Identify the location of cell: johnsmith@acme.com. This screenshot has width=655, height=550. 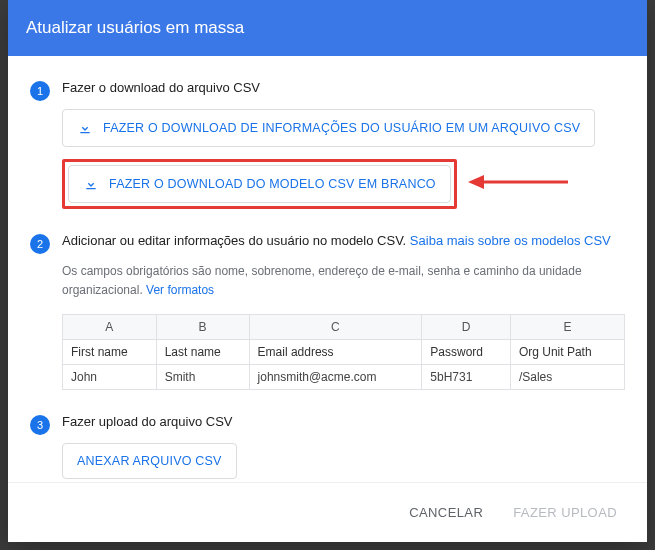
(336, 378).